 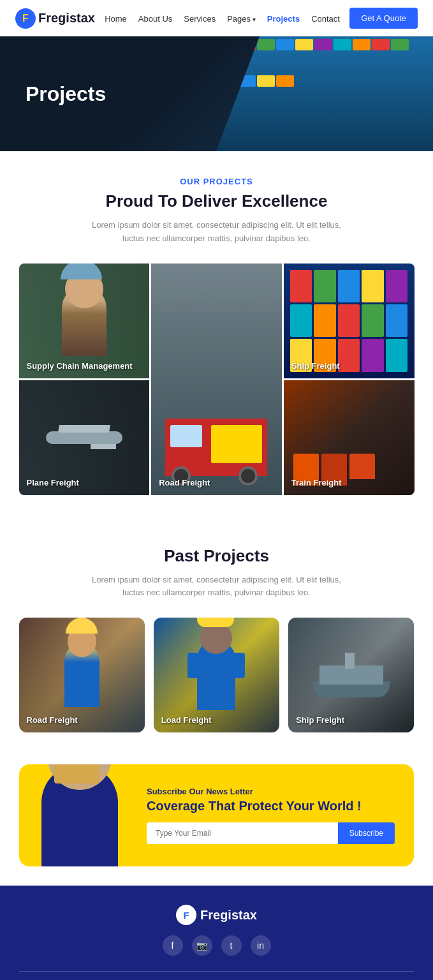 What do you see at coordinates (217, 933) in the screenshot?
I see `footer: F Fregistax f 📷 t in 🏠 Address Plaza XYZ…` at bounding box center [217, 933].